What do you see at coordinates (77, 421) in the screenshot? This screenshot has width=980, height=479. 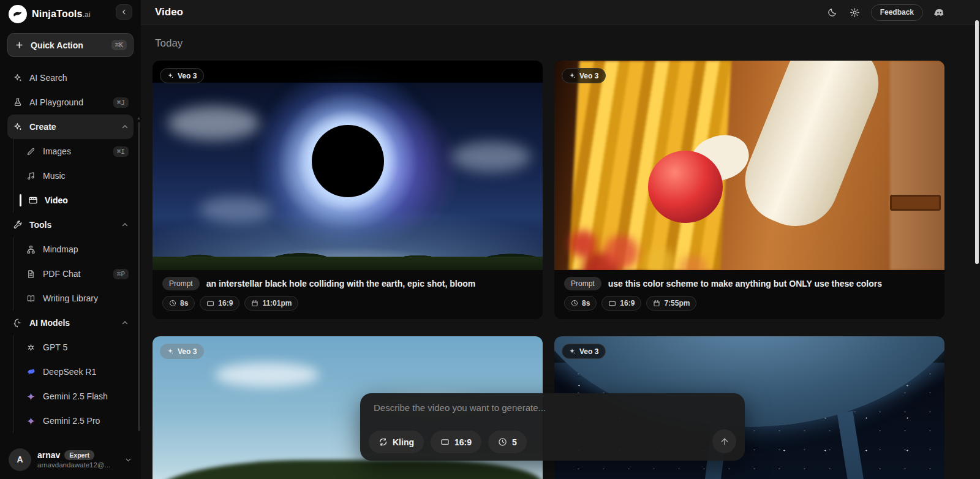 I see `sidebar-item-gemini-25-pro: Gemini 2.5 Pro` at bounding box center [77, 421].